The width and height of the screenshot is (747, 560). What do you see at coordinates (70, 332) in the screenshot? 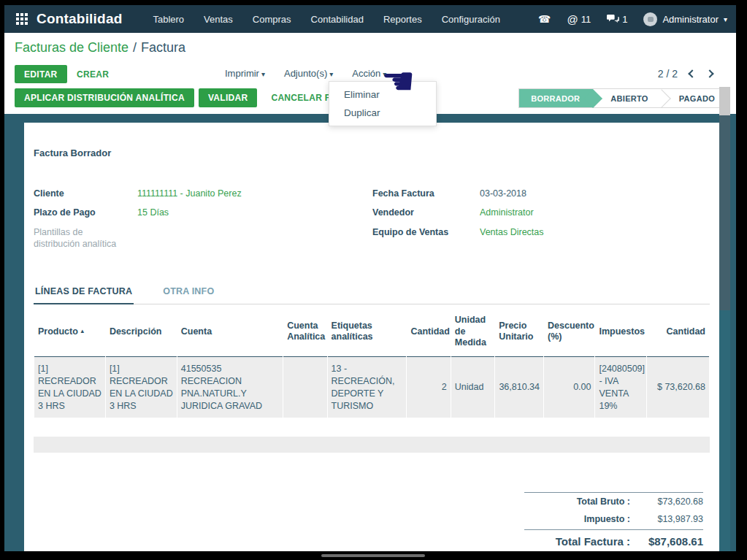
I see `col-producto: Producto▴` at bounding box center [70, 332].